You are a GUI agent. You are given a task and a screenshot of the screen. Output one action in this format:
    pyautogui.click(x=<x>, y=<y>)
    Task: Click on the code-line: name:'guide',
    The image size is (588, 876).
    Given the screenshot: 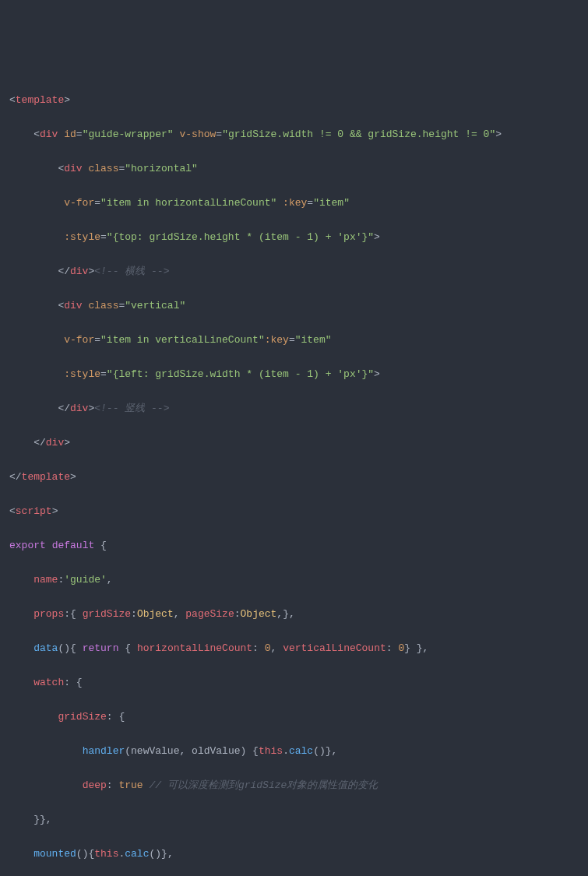 What is the action you would take?
    pyautogui.click(x=294, y=580)
    